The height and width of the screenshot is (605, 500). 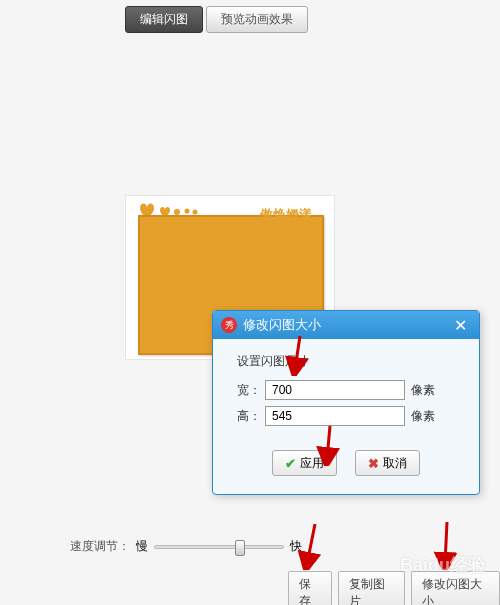 What do you see at coordinates (388, 463) in the screenshot?
I see `cancel-button: ✖ 取消` at bounding box center [388, 463].